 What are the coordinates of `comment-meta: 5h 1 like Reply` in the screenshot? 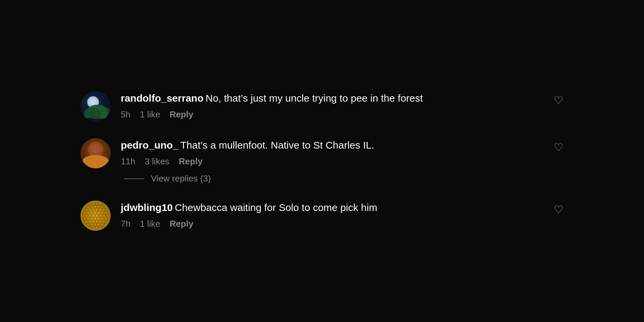 It's located at (342, 115).